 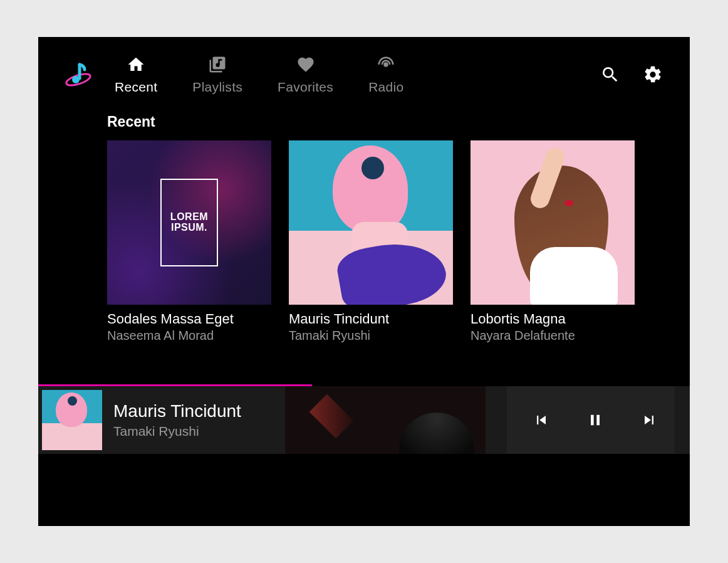 What do you see at coordinates (364, 72) in the screenshot?
I see `top-bar: Recent Playlists Favorites Radio` at bounding box center [364, 72].